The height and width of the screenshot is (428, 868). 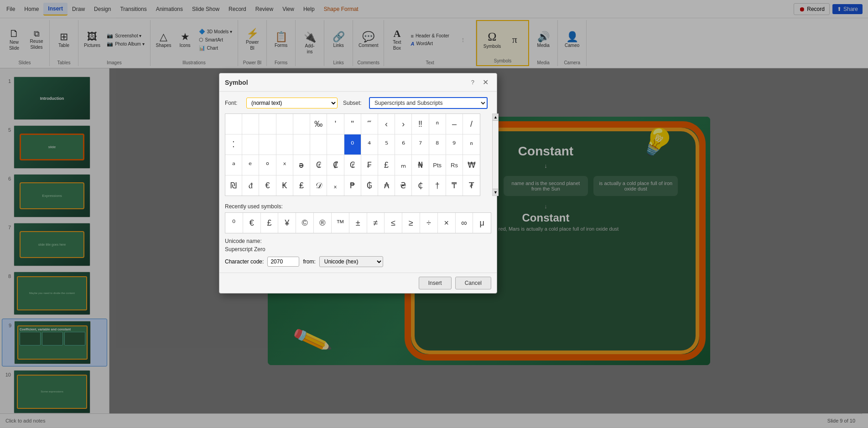 I want to click on font-label: Font:, so click(x=233, y=103).